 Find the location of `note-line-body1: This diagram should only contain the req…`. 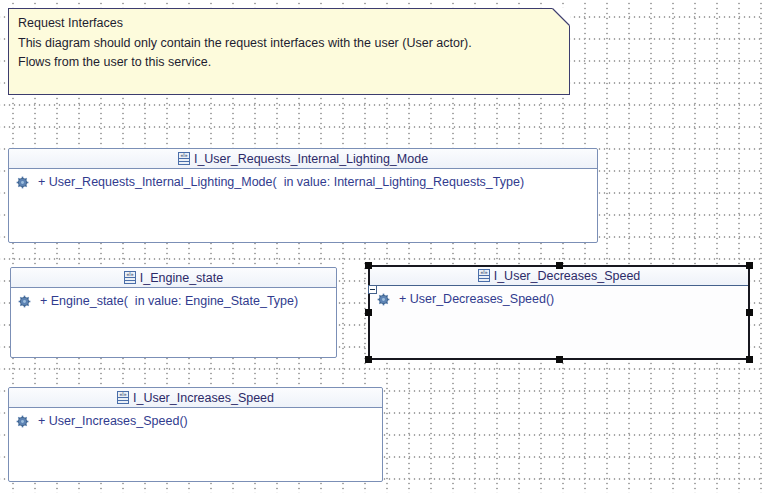

note-line-body1: This diagram should only contain the req… is located at coordinates (282, 44).